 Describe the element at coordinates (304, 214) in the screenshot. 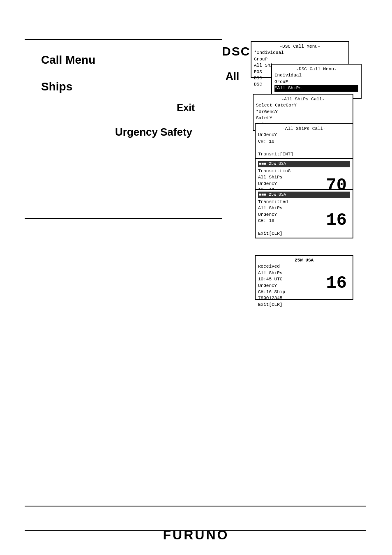

I see `screen-transmitted: ■■■ 25W USA Transmitted All ShiPs UrGenc…` at that location.